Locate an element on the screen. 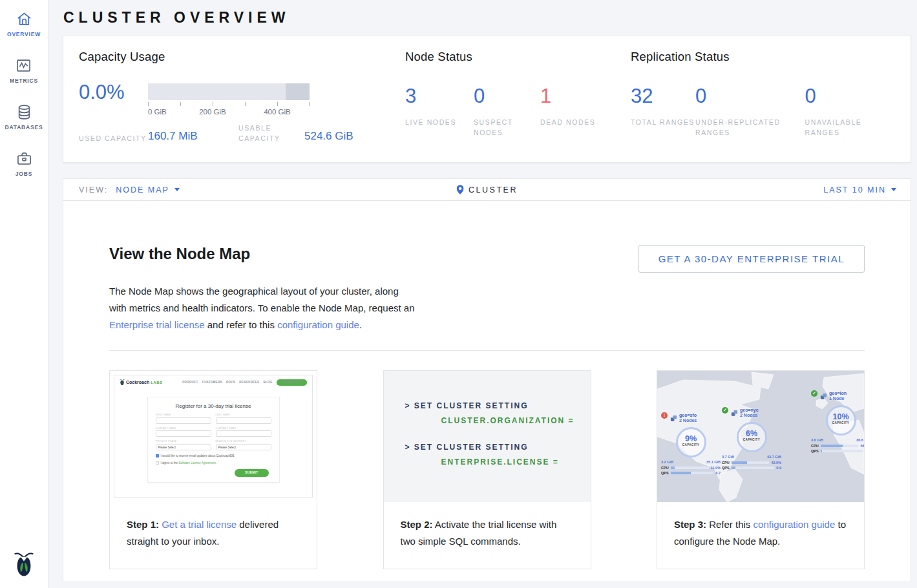 This screenshot has width=917, height=588. sql-setting-line: CLUSTER.ORGANIZATION = is located at coordinates (516, 421).